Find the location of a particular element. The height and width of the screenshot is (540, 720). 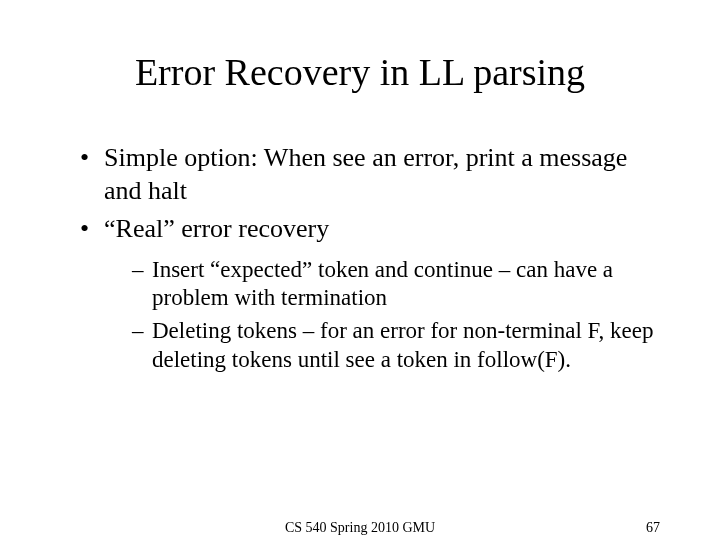

page-number: 67 is located at coordinates (653, 528).